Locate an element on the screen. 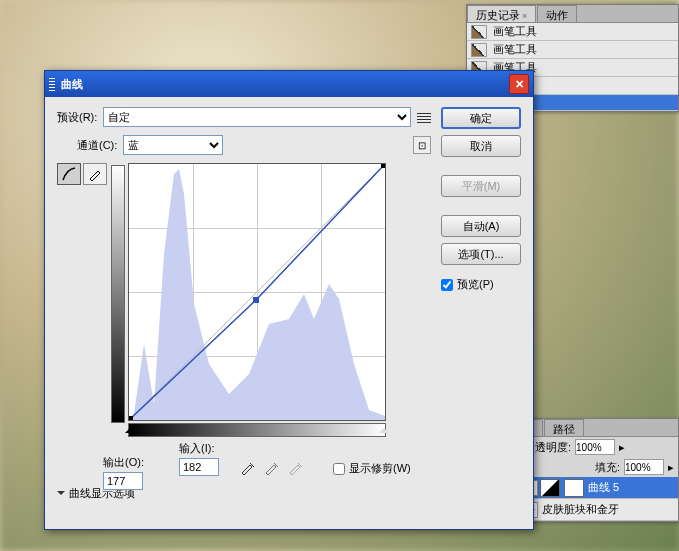 This screenshot has height=551, width=679. output-gradient is located at coordinates (118, 294).